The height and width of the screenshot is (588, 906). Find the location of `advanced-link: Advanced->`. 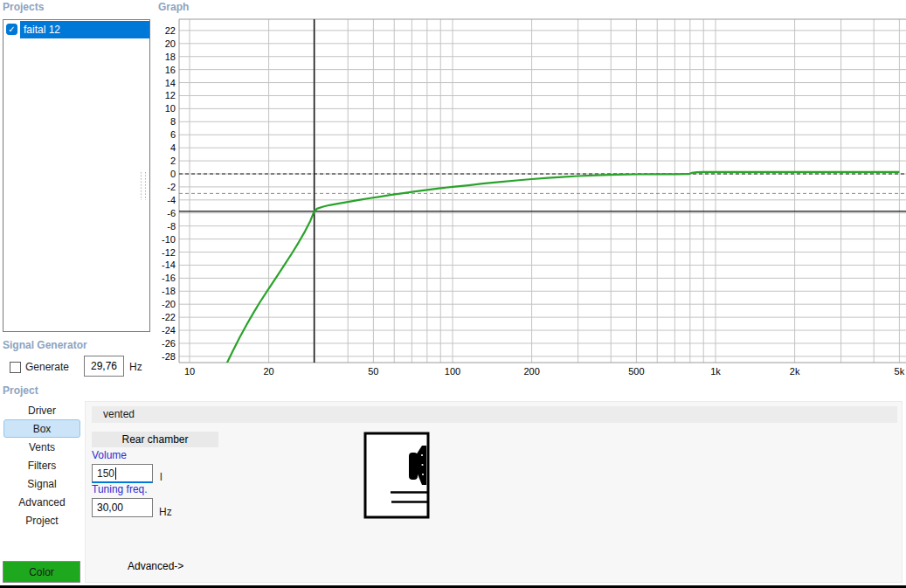

advanced-link: Advanced-> is located at coordinates (156, 566).